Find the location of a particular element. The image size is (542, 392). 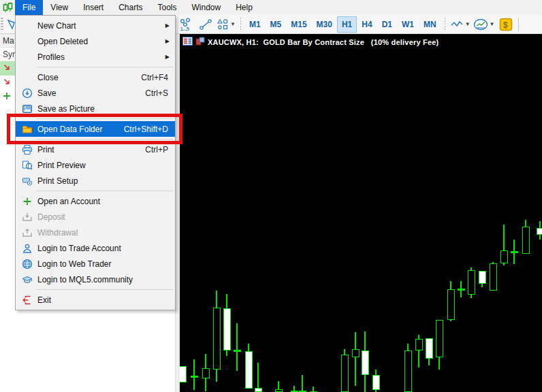

menu-item-open-deleted: Open Deleted▶ is located at coordinates (95, 41).